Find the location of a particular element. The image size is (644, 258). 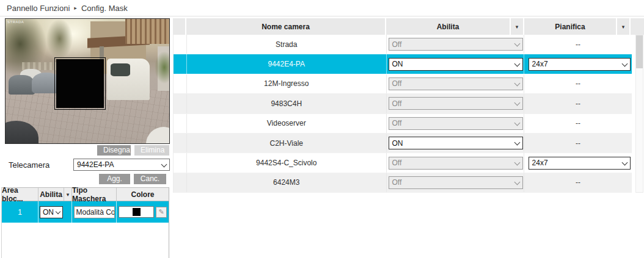

table-row: C2H-Viale ON -- is located at coordinates (403, 143).